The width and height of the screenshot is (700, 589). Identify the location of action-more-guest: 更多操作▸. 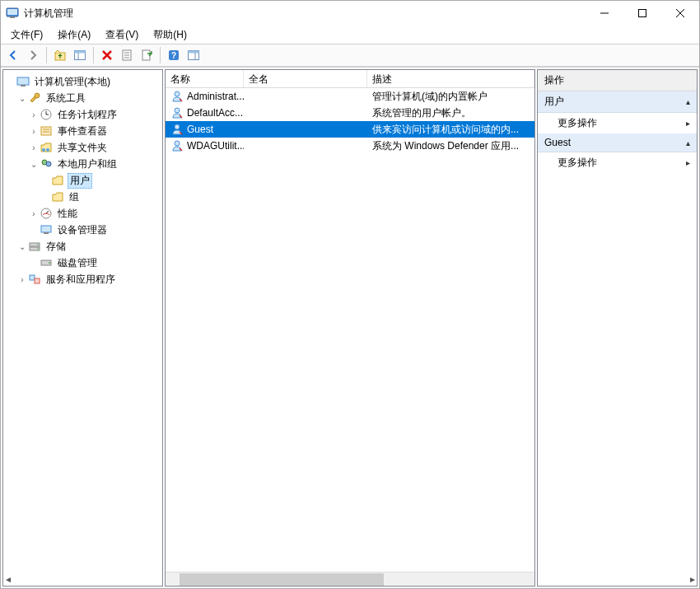
(618, 163).